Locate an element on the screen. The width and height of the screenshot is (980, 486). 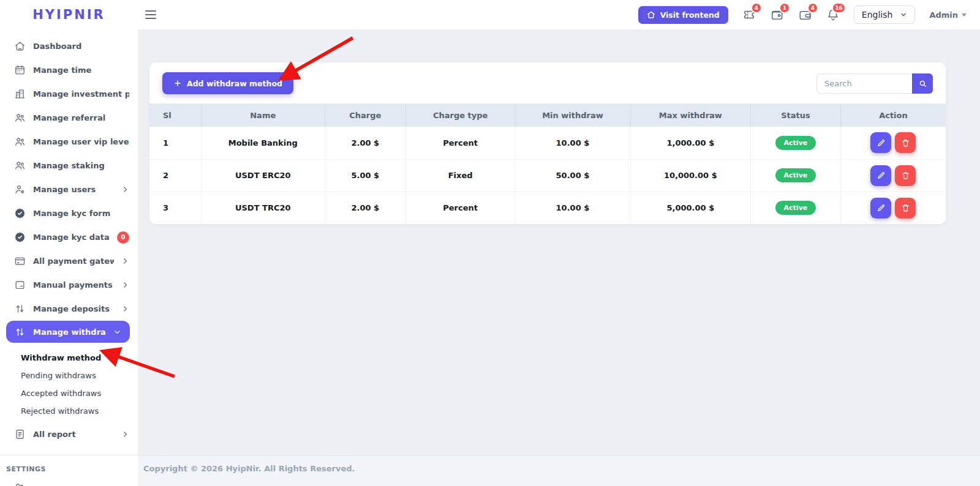
calendar-icon is located at coordinates (20, 70).